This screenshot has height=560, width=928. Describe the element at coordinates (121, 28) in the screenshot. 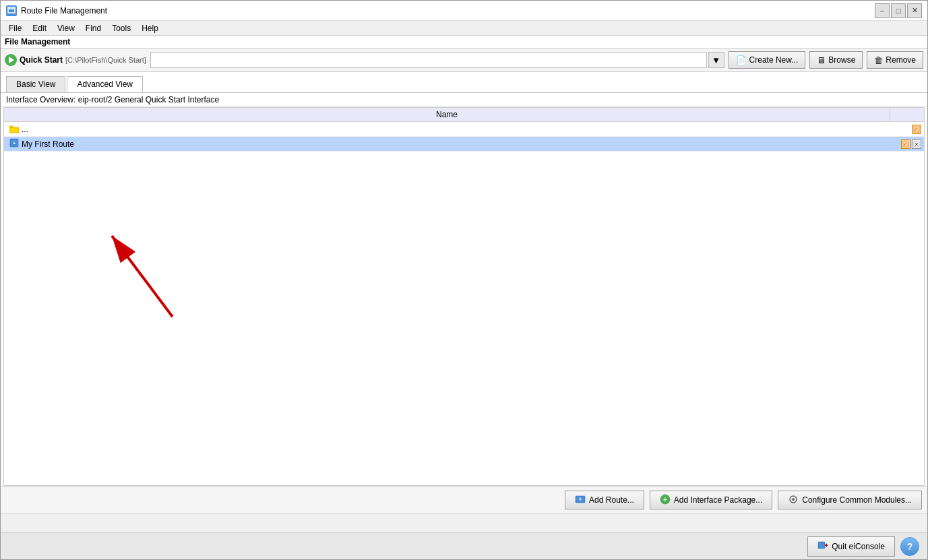

I see `menu-tools: Tools` at that location.